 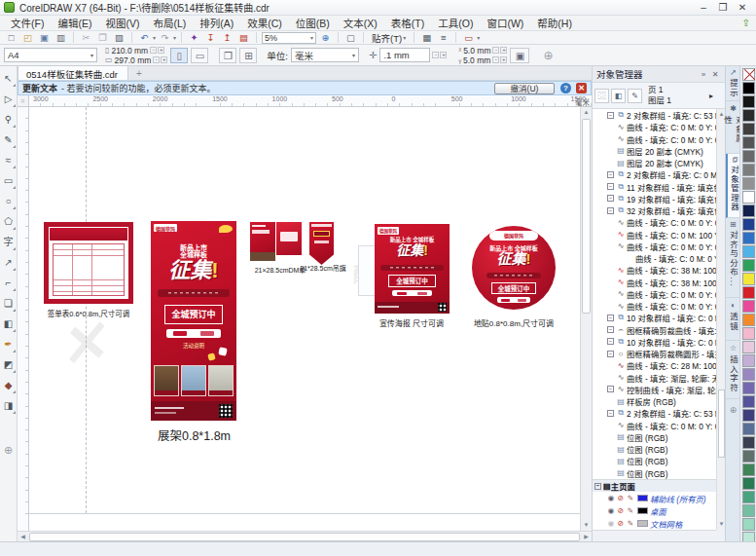 What do you see at coordinates (74, 23) in the screenshot?
I see `menu-item-1: 编辑(E)` at bounding box center [74, 23].